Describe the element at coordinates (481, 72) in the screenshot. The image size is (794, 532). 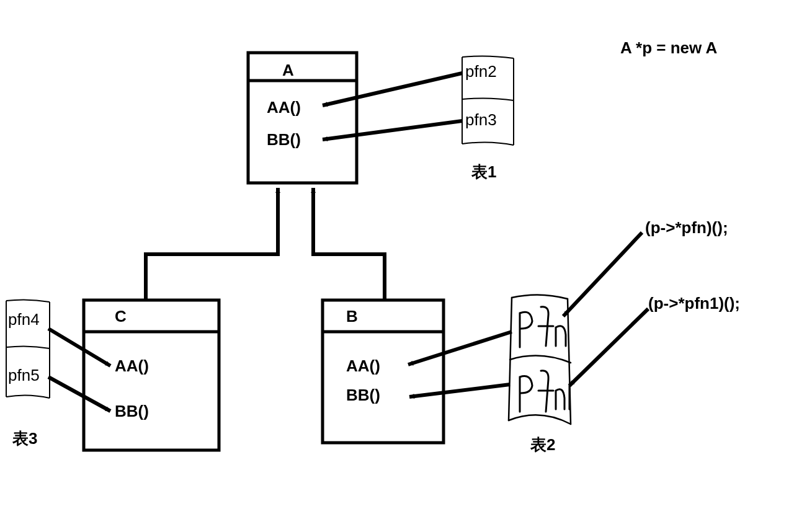
I see `table1-entry1: pfn2` at that location.